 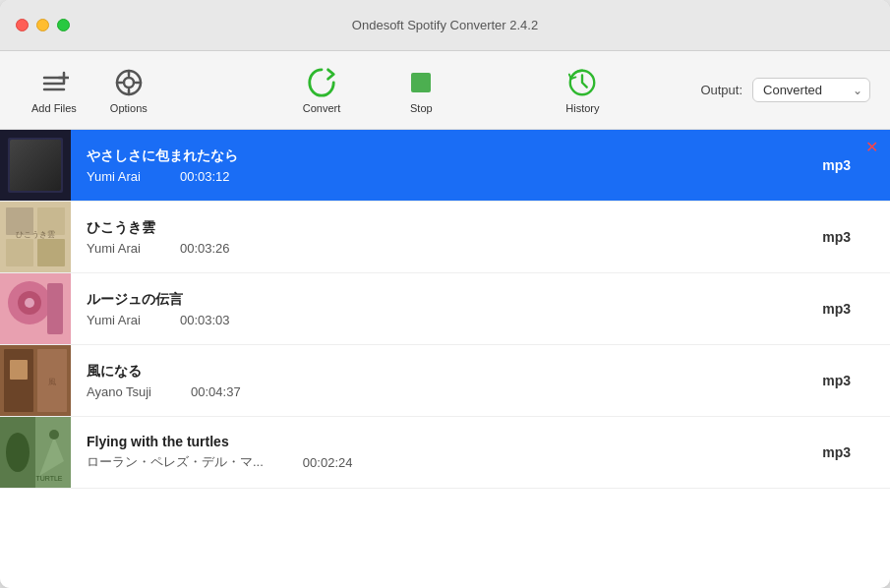 I want to click on track-duration: 00:04:37, so click(x=216, y=391).